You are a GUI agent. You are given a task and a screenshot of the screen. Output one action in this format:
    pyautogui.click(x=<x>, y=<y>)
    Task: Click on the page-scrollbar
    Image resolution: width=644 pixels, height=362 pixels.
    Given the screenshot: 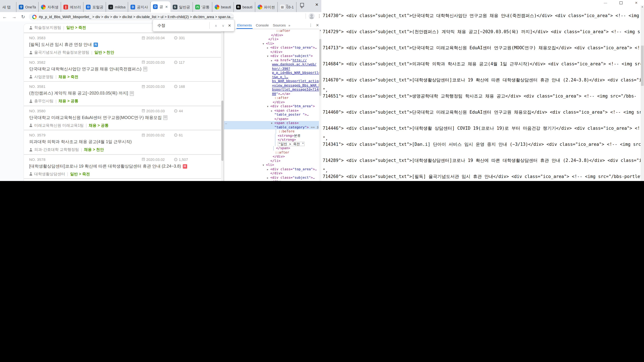 What is the action you would take?
    pyautogui.click(x=222, y=101)
    